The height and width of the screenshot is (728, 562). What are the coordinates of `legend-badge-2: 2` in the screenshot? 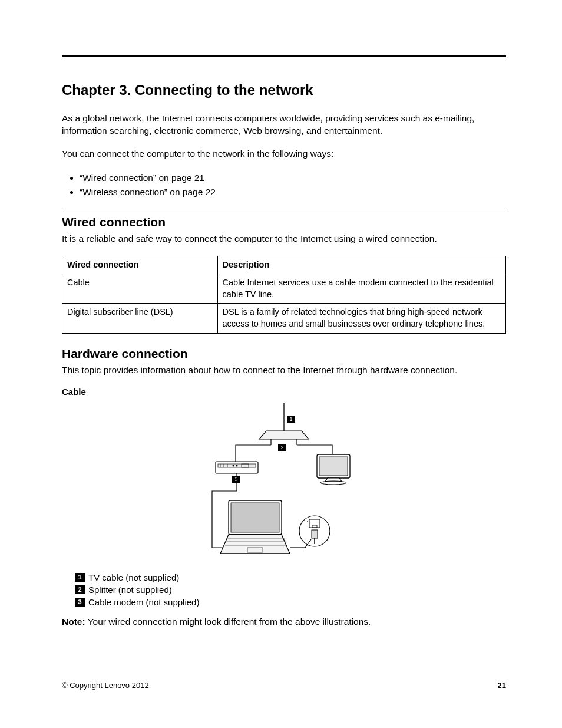 It's located at (80, 589).